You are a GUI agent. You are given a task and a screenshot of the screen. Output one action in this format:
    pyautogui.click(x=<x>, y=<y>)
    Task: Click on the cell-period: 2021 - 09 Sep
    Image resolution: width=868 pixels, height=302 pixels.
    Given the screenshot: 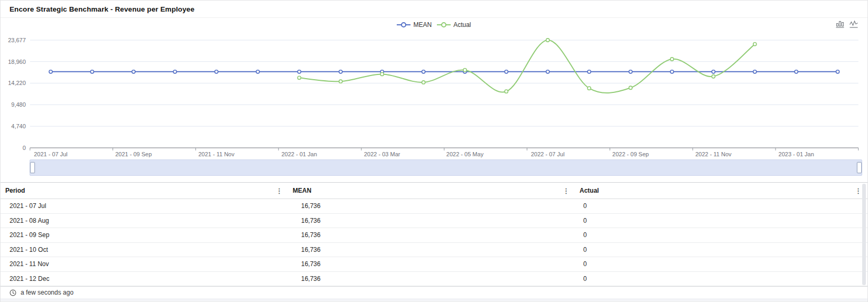 What is the action you would take?
    pyautogui.click(x=145, y=235)
    